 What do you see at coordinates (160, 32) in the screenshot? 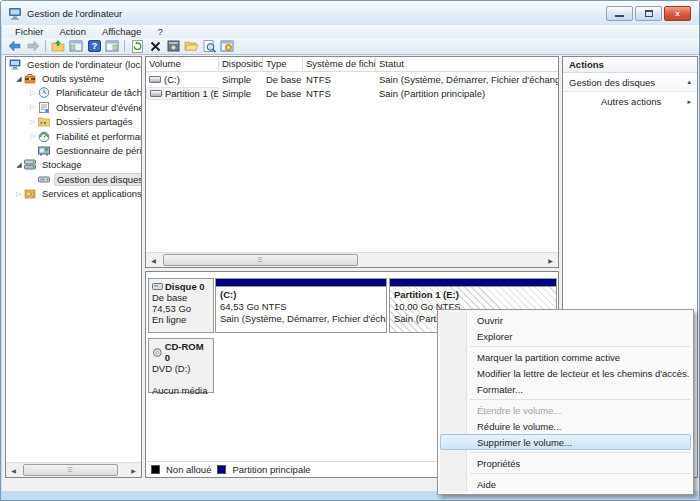
I see `menu-help: ?` at bounding box center [160, 32].